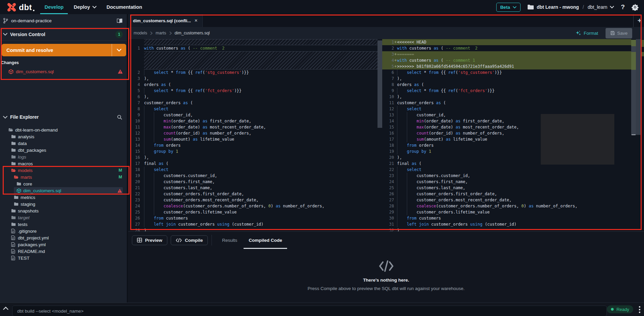 The height and width of the screenshot is (316, 644). What do you see at coordinates (161, 33) in the screenshot?
I see `breadcrumb-marts: marts` at bounding box center [161, 33].